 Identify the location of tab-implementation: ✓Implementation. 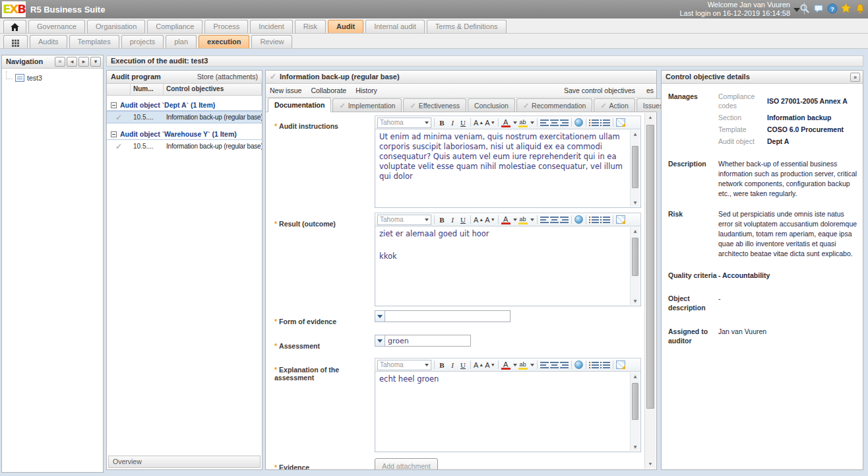
(367, 105).